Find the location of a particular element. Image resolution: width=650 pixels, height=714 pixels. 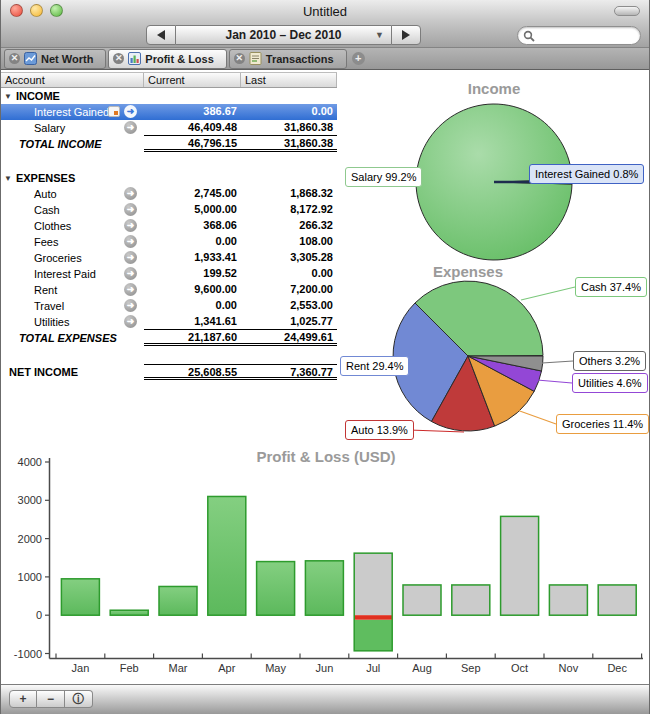

info-button: ⓘ is located at coordinates (79, 699).